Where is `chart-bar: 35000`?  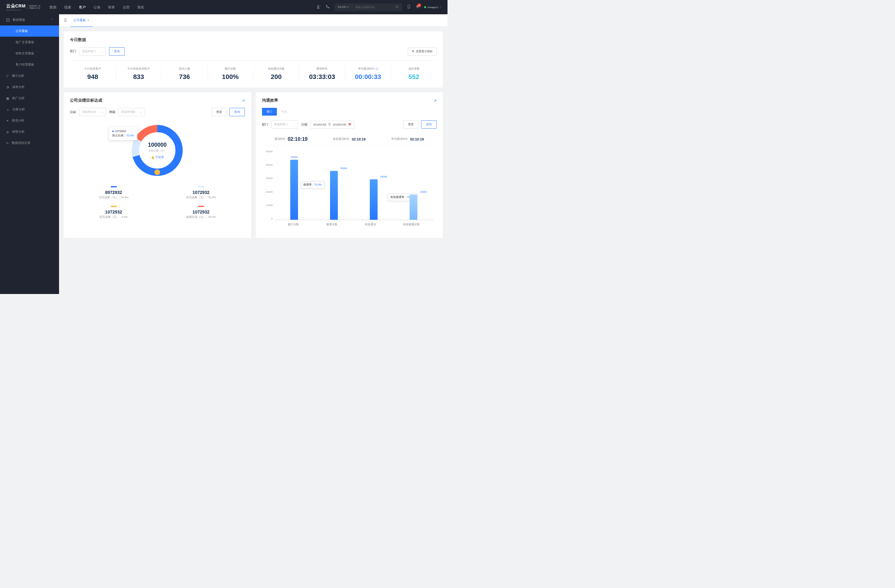
chart-bar: 35000 is located at coordinates (334, 195).